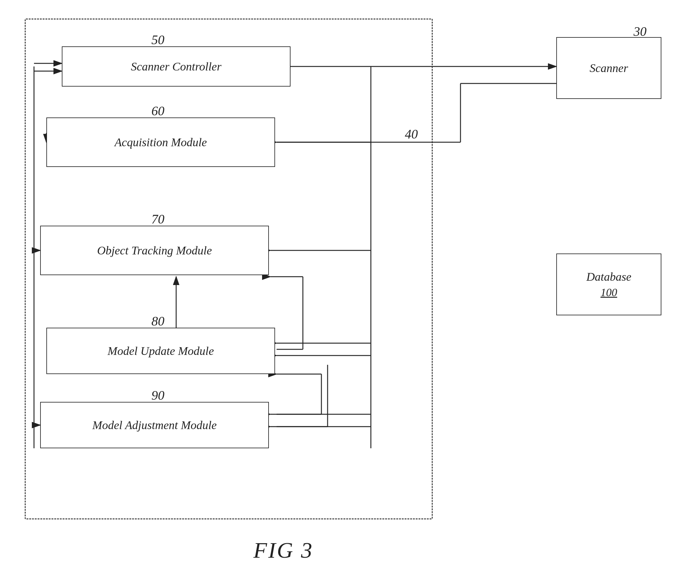 The image size is (700, 588). Describe the element at coordinates (154, 250) in the screenshot. I see `object-tracking-module-label: Object Tracking Module` at that location.